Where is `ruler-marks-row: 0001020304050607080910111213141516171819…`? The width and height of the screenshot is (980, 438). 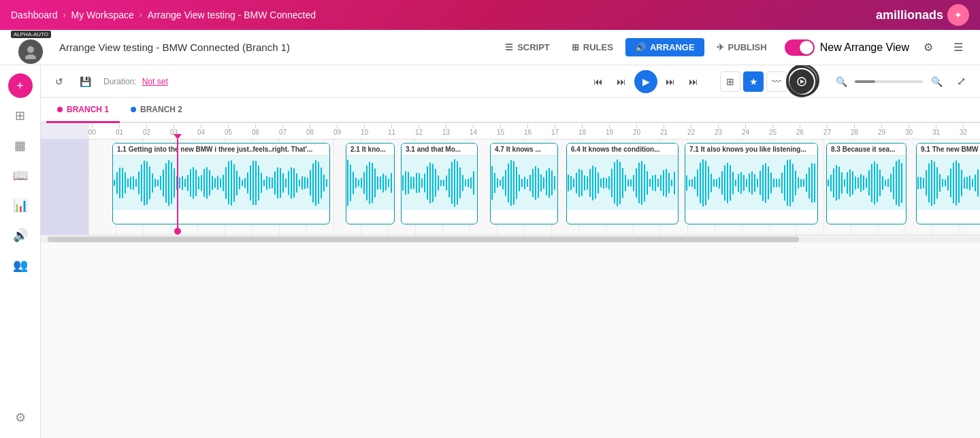 ruler-marks-row: 0001020304050607080910111213141516171819… is located at coordinates (534, 129).